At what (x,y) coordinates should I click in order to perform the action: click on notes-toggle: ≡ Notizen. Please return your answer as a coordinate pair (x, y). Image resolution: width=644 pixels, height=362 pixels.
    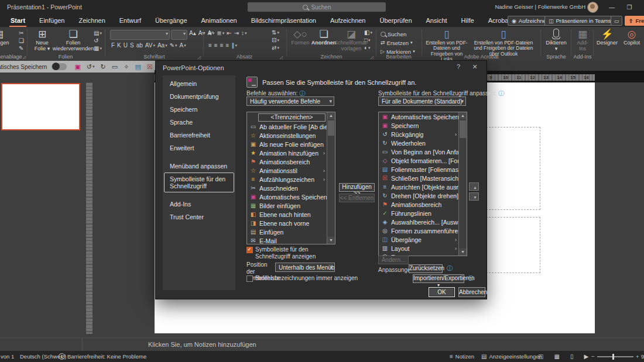
    Looking at the image, I should click on (462, 357).